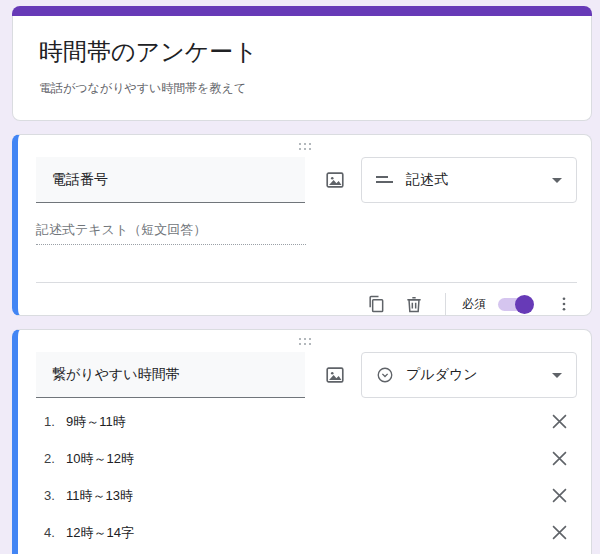 Image resolution: width=600 pixels, height=554 pixels. What do you see at coordinates (171, 233) in the screenshot?
I see `answer-placeholder: 記述式テキスト（短文回答）` at bounding box center [171, 233].